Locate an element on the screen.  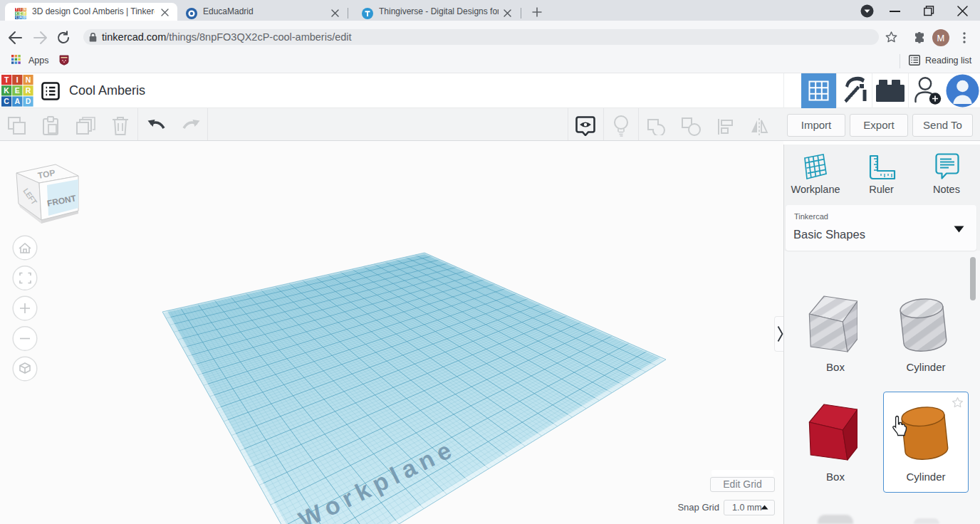
svg-text: C is located at coordinates (6, 101).